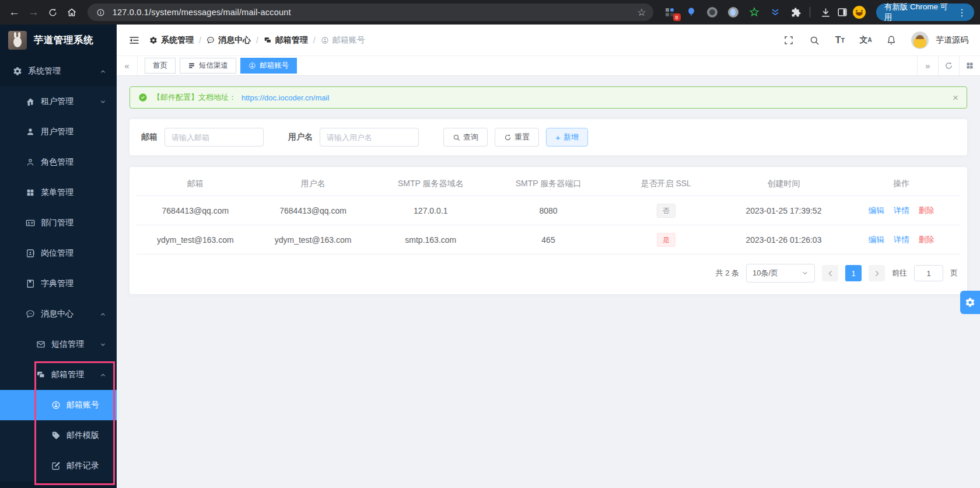 The image size is (980, 488). Describe the element at coordinates (58, 102) in the screenshot. I see `sidebar-item-tenant: 租户管理` at that location.